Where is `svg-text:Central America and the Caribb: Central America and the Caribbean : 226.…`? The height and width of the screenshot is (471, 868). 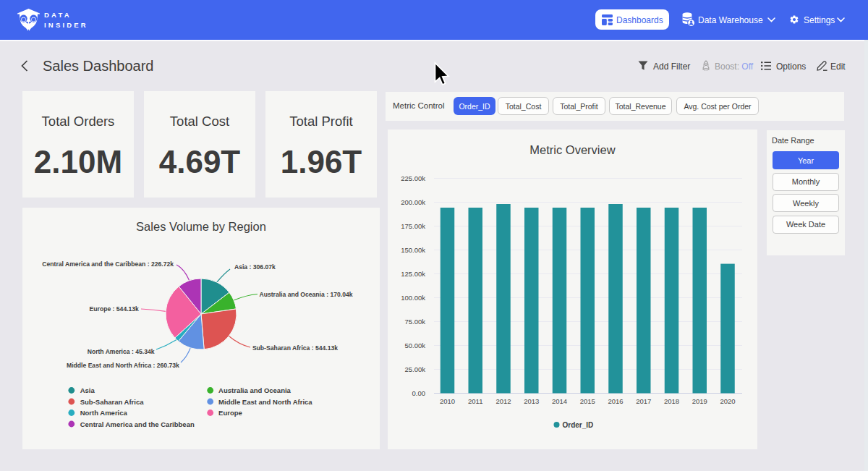 svg-text:Central America and the Caribb: Central America and the Caribbean : 226.… is located at coordinates (108, 264).